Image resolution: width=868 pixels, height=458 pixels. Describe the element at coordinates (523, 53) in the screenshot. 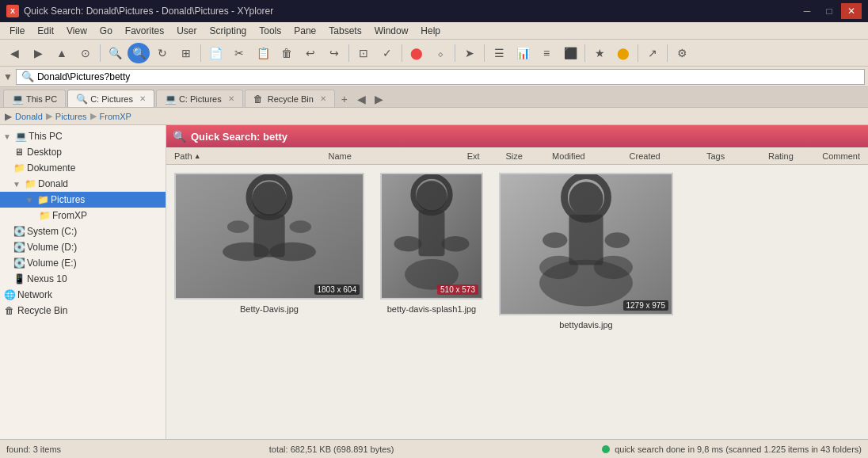

I see `chart-button: 📊` at that location.